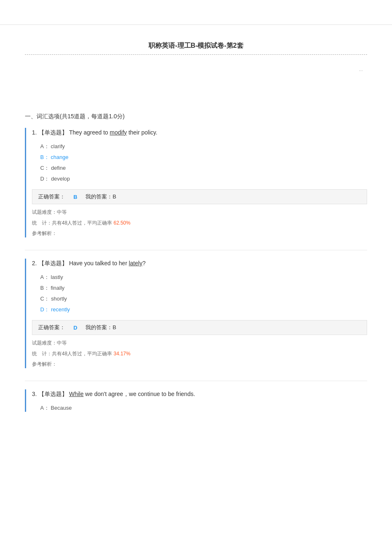 Image resolution: width=392 pixels, height=555 pixels. Describe the element at coordinates (45, 408) in the screenshot. I see `option-label-3-a: A：` at that location.